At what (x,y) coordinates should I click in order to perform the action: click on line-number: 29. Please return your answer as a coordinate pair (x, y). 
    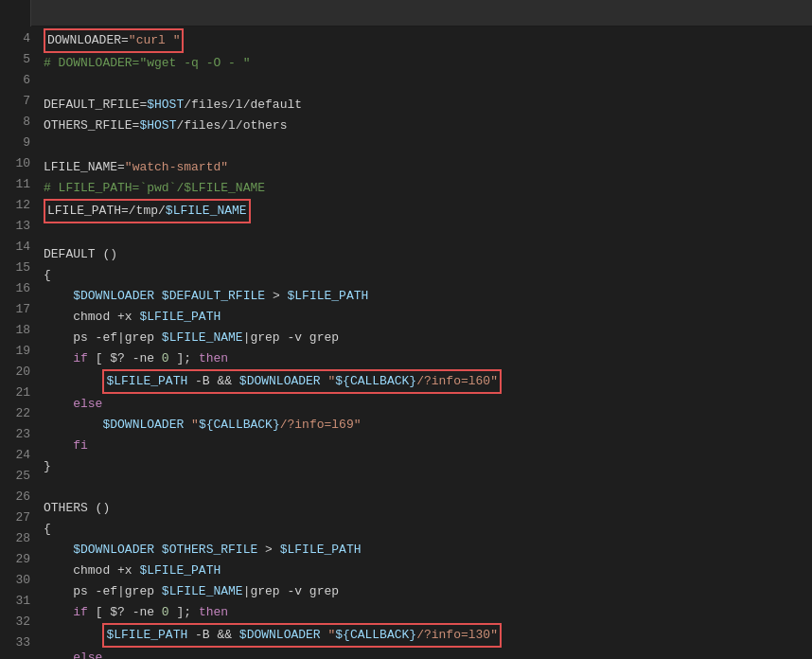
    Looking at the image, I should click on (18, 560).